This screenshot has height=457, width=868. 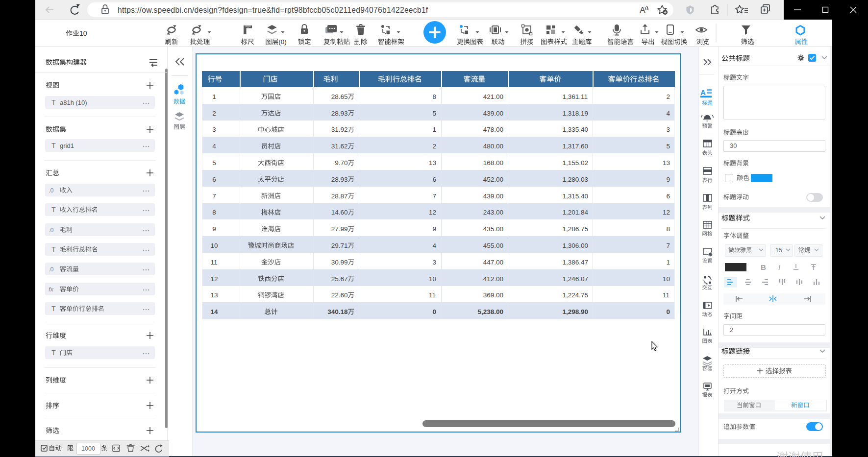 What do you see at coordinates (493, 213) in the screenshot?
I see `svg-text: 243.00` at bounding box center [493, 213].